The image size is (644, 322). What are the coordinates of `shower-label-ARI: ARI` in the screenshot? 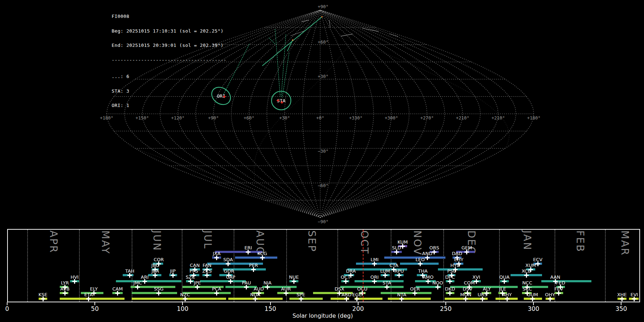 It's located at (145, 277).